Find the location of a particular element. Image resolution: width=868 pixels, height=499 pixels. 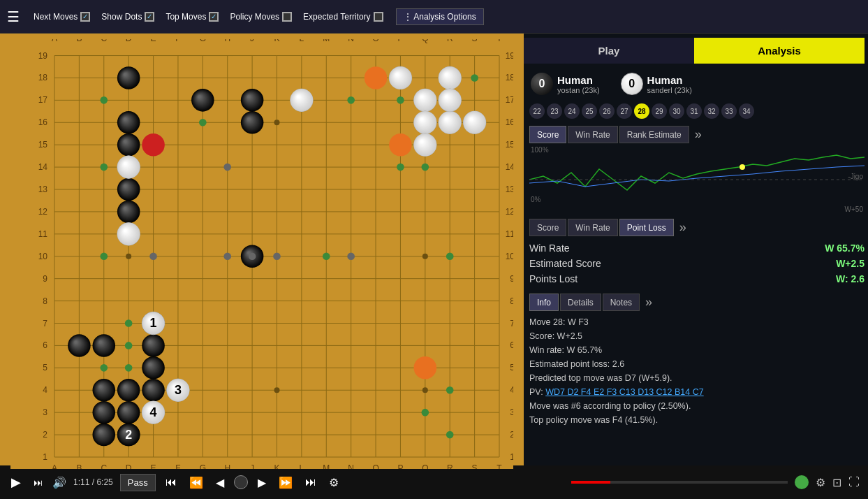

win-rate-row: Win Rate W 65.7% is located at coordinates (697, 248).